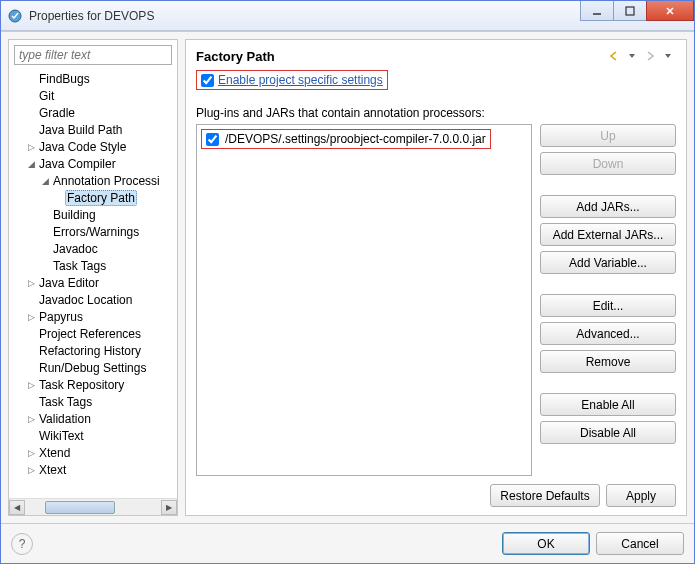  I want to click on tree-item-label: Errors/Warnings, so click(96, 232).